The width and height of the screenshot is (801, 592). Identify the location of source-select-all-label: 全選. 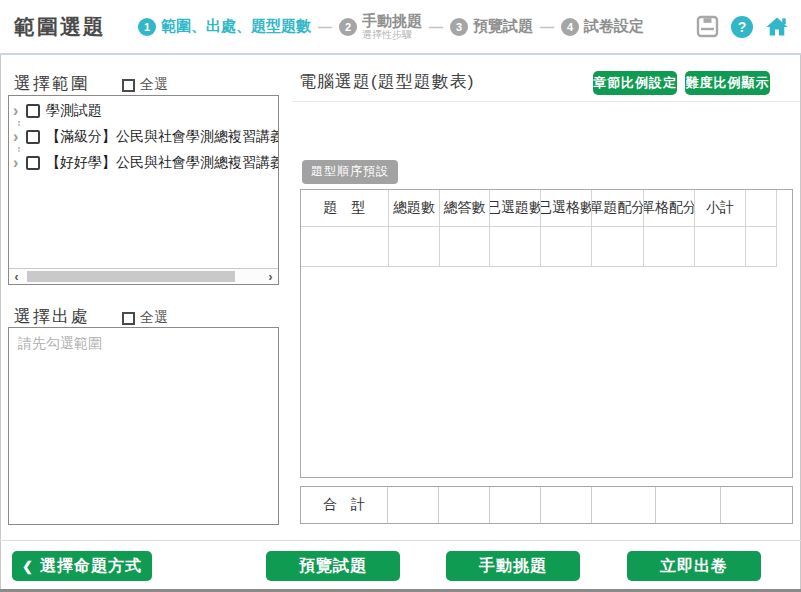
(154, 318).